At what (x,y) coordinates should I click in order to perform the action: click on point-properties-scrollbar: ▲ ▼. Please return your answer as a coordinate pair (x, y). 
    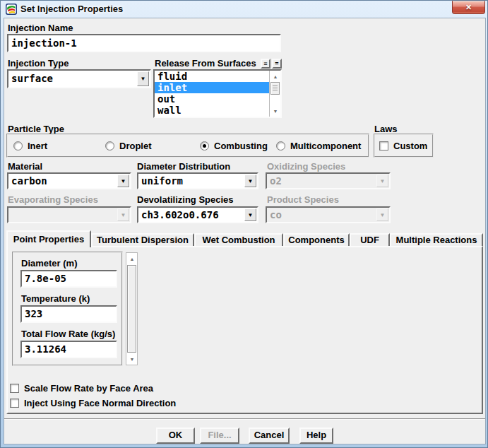
    Looking at the image, I should click on (131, 309).